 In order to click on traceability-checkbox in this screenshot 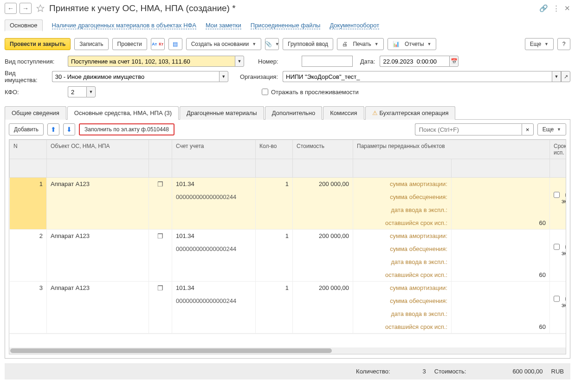, I will do `click(265, 92)`.